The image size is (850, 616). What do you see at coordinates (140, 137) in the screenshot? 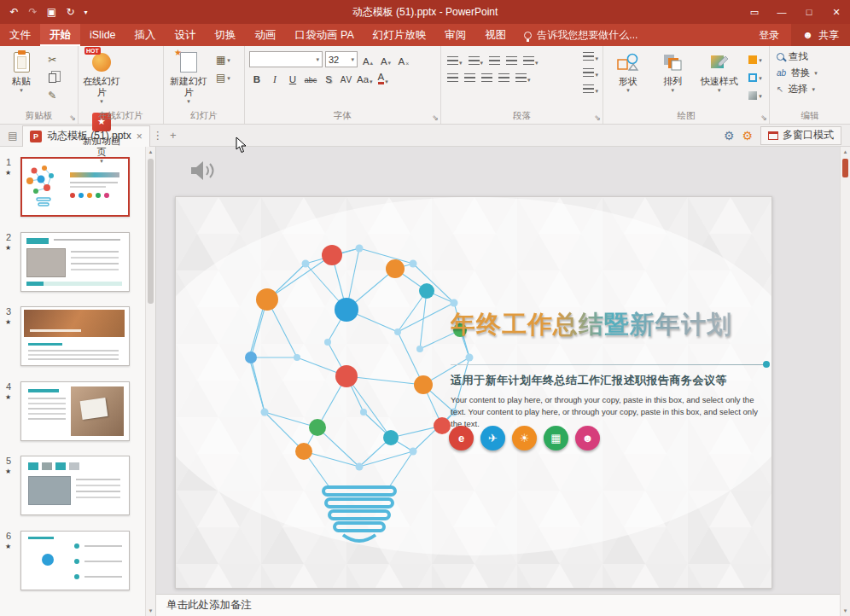
I see `close-tab-icon: ×` at bounding box center [140, 137].